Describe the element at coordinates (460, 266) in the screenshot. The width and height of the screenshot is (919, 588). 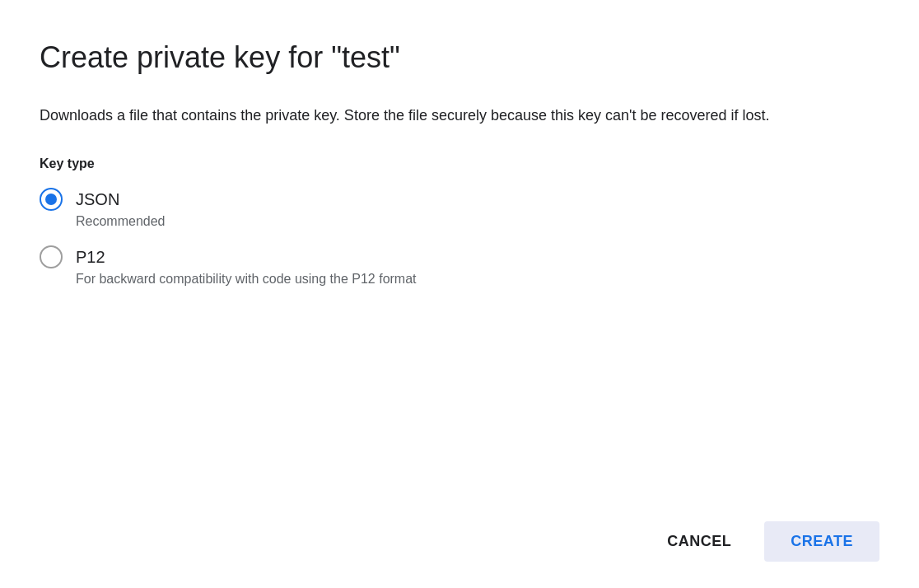
I see `p12-option: P12 For backward compatibility with code…` at that location.